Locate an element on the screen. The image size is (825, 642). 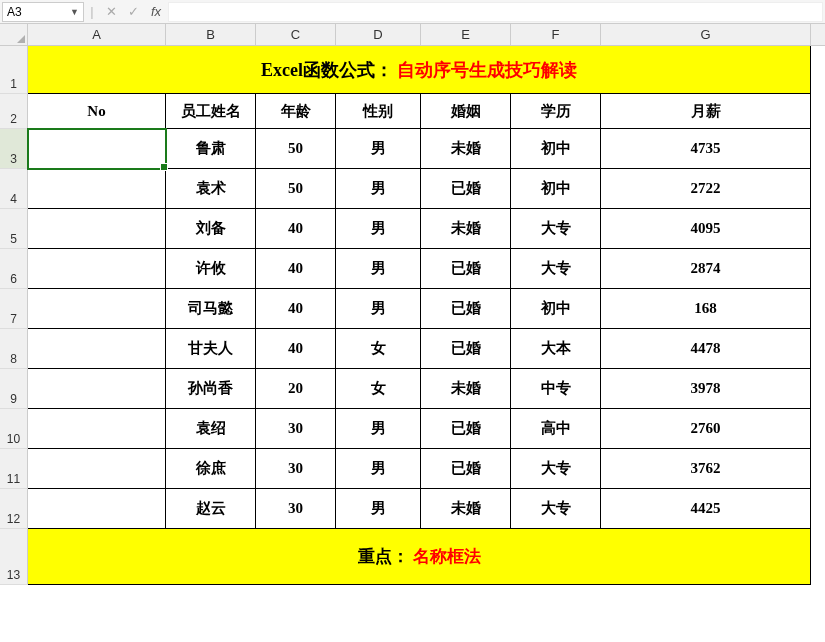
cell-edu: 高中 is located at coordinates (556, 429).